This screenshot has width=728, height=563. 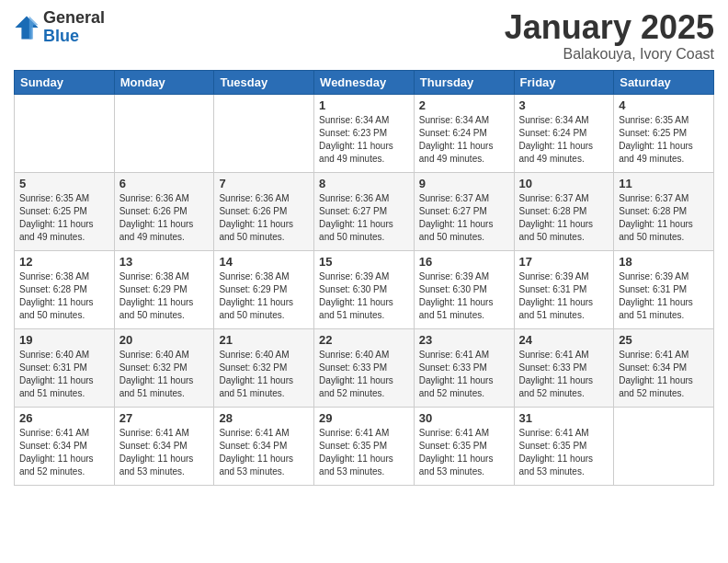 What do you see at coordinates (664, 261) in the screenshot?
I see `day-number: 18` at bounding box center [664, 261].